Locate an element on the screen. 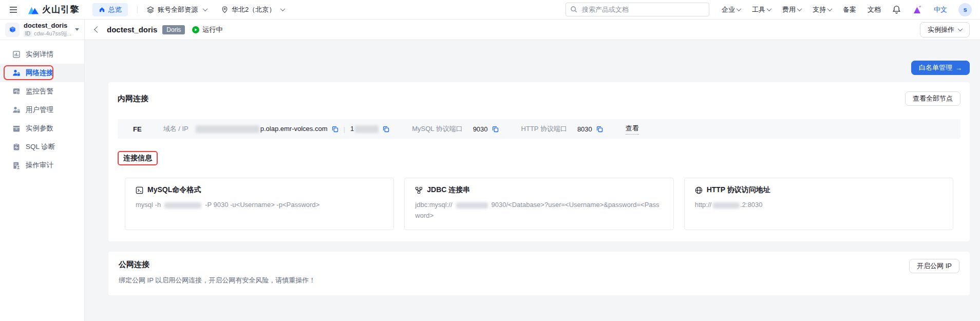  ip-value: 1 is located at coordinates (365, 129).